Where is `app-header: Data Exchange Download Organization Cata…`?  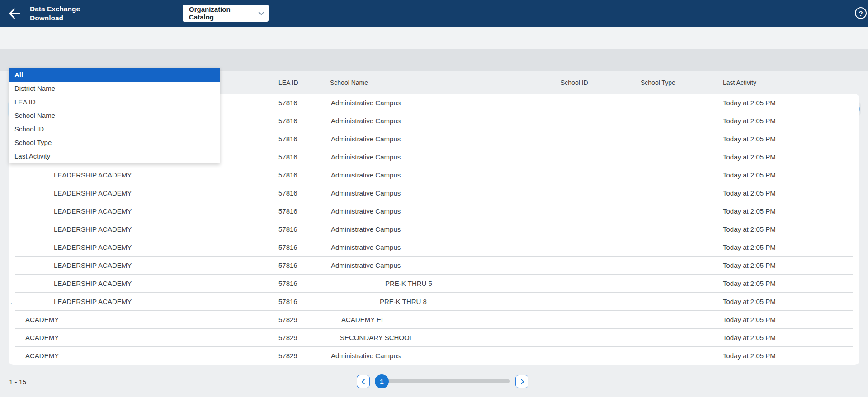
app-header: Data Exchange Download Organization Cata… is located at coordinates (434, 14).